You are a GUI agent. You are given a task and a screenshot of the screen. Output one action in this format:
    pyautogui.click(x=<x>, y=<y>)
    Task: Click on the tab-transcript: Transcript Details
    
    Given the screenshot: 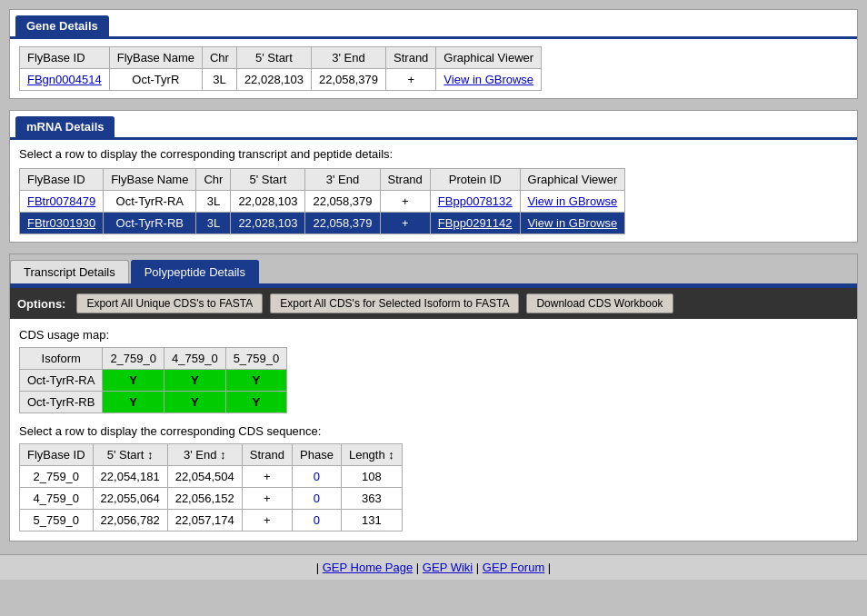 What is the action you would take?
    pyautogui.click(x=69, y=272)
    